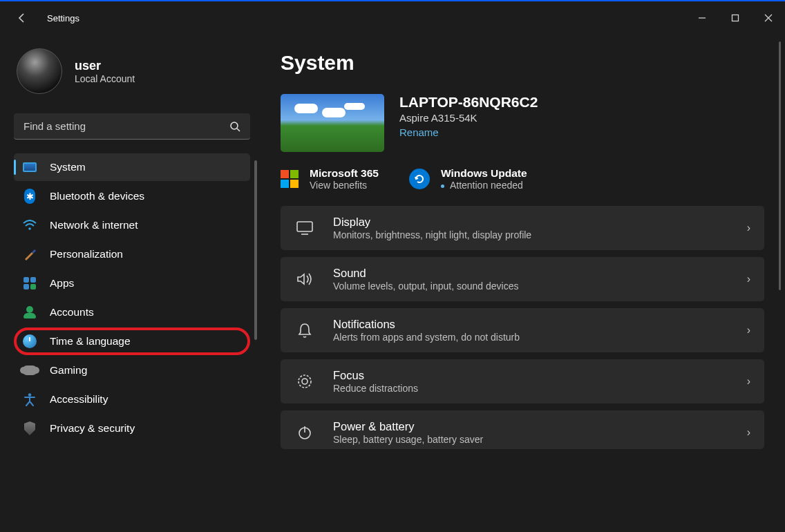  Describe the element at coordinates (469, 116) in the screenshot. I see `device-info: LAPTOP-86NQR6C2 Aspire A315-54K Rename` at that location.